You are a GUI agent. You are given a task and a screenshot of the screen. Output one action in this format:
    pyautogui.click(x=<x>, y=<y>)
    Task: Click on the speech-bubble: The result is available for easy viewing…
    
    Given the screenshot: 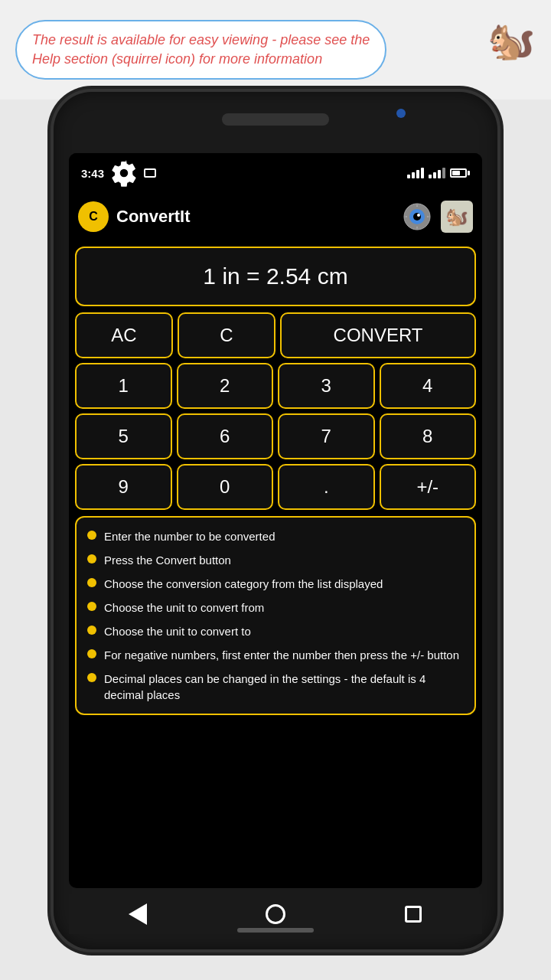 What is the action you would take?
    pyautogui.click(x=201, y=50)
    